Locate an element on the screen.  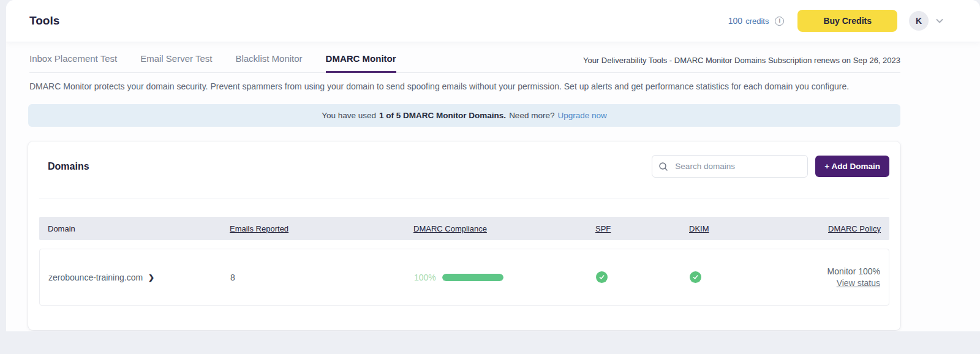
tool-description: DMARC Monitor protects your domain secur… is located at coordinates (465, 86).